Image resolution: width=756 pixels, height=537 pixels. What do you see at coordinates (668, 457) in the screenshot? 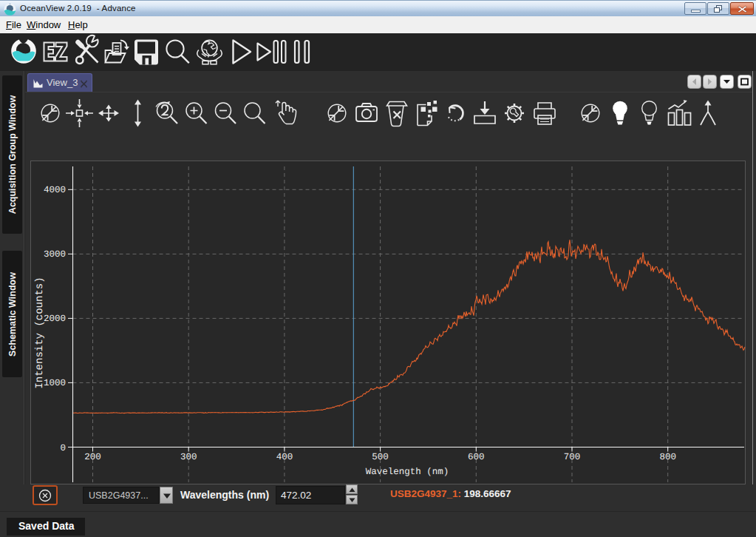
I see `svg-text: 800` at bounding box center [668, 457].